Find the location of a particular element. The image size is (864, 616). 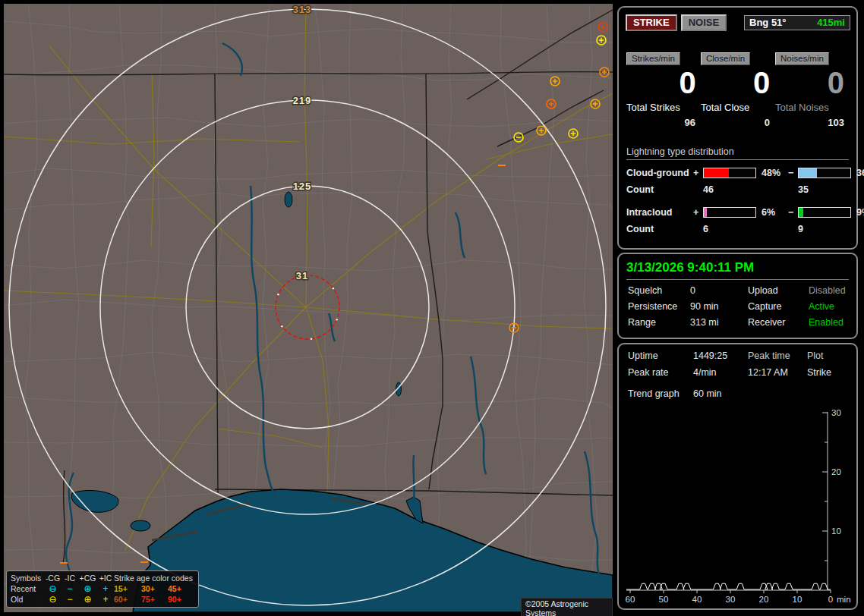

old-pcg-icon: ⊕ is located at coordinates (88, 599).